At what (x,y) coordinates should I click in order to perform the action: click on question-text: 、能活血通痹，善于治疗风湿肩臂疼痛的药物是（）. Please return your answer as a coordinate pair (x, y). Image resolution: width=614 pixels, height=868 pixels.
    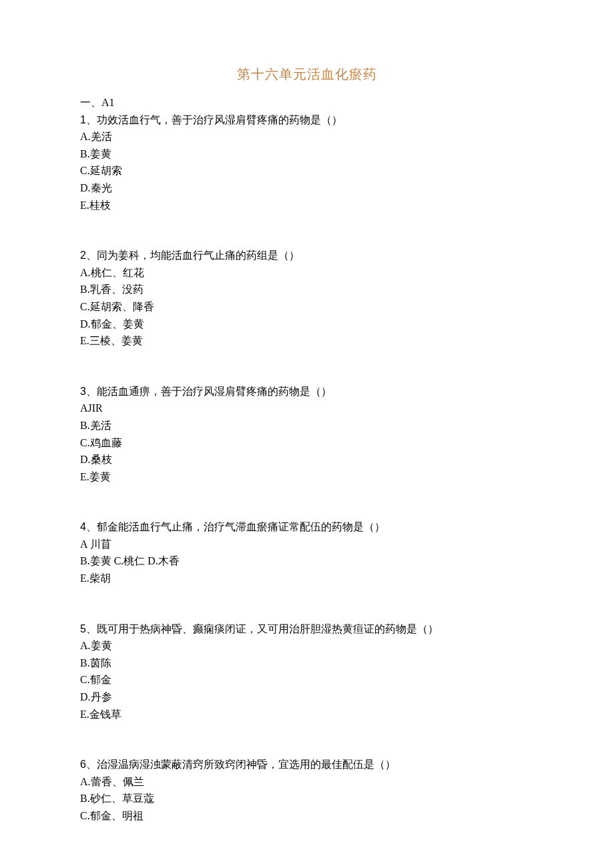
    Looking at the image, I should click on (209, 391).